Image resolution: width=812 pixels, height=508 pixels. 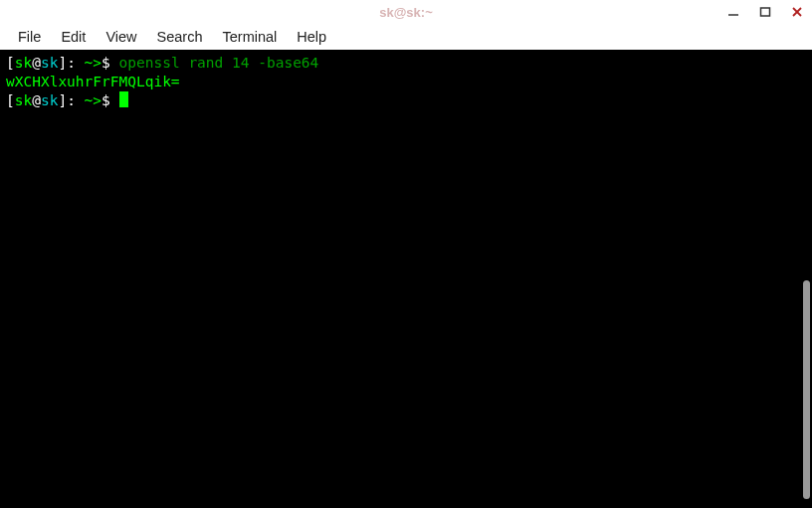 I want to click on prompt-user-2: sk, so click(x=24, y=100).